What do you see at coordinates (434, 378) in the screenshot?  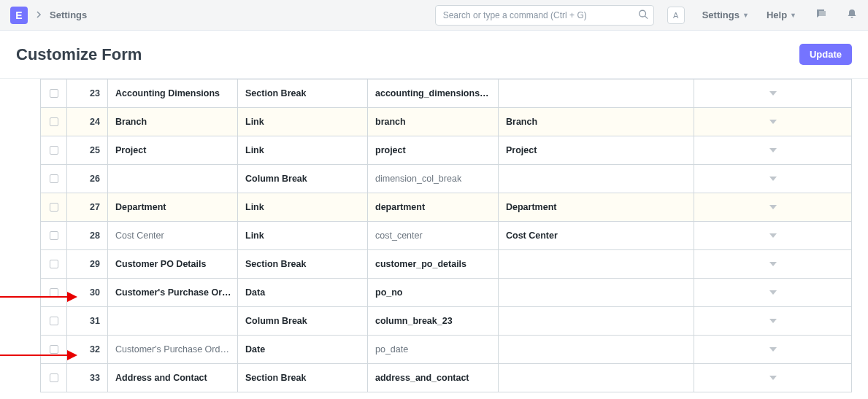 I see `field-name: address_and_contact` at bounding box center [434, 378].